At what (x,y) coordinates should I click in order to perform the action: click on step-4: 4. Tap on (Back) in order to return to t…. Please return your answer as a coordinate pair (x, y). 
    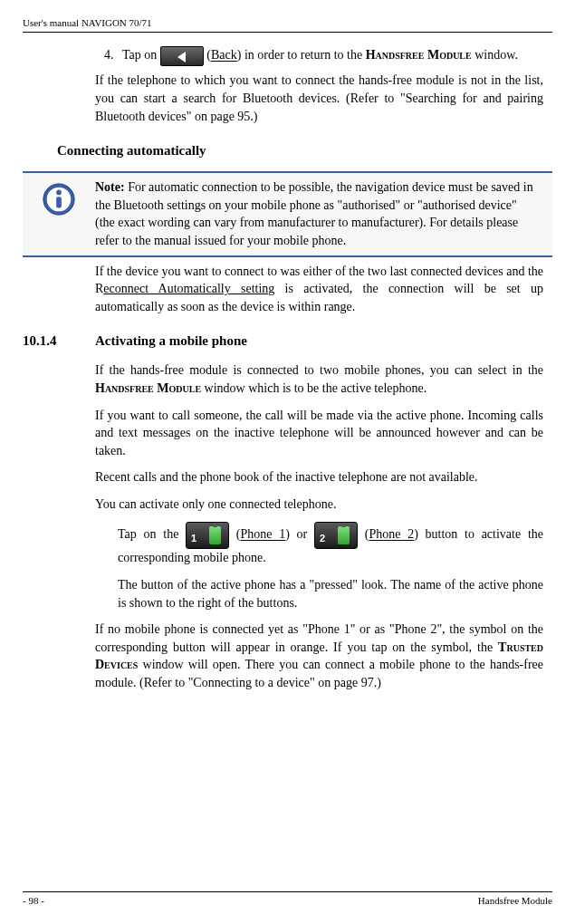
    Looking at the image, I should click on (319, 56).